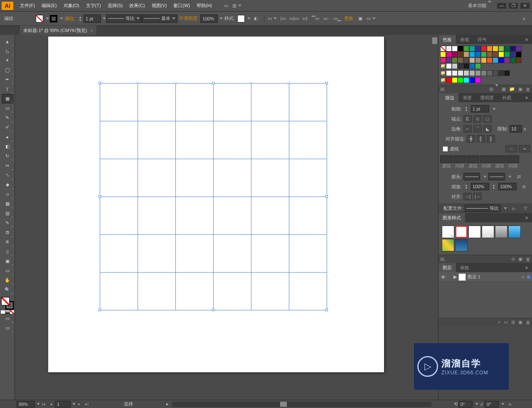 This screenshot has width=532, height=408. Describe the element at coordinates (528, 259) in the screenshot. I see `delete-gstyle-icon: 🗑` at that location.